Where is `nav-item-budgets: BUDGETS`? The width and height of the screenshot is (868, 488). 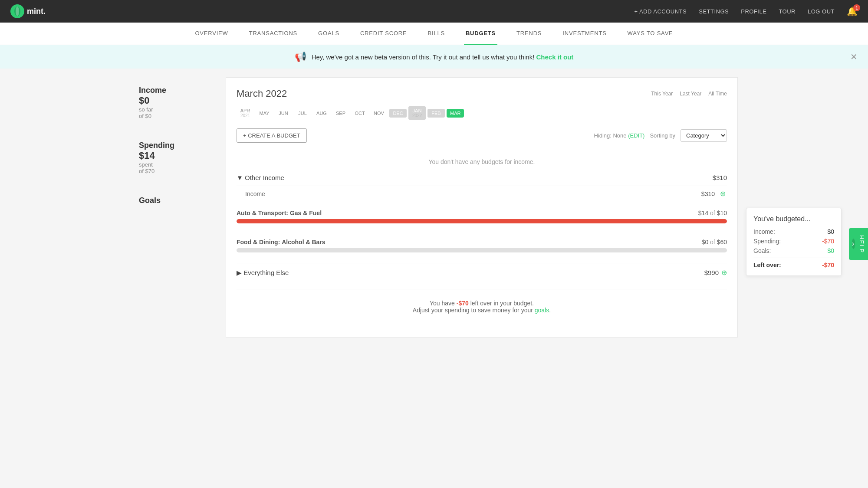 nav-item-budgets: BUDGETS is located at coordinates (481, 34).